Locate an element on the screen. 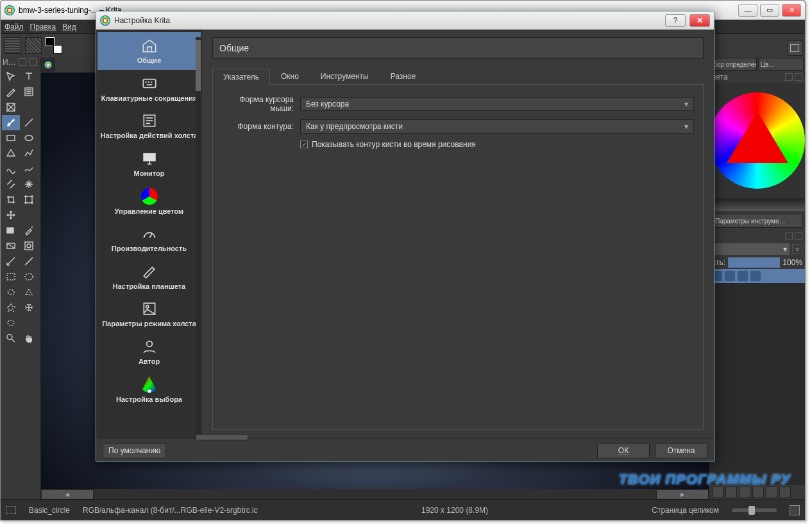 Image resolution: width=812 pixels, height=527 pixels. menu-view: Вид is located at coordinates (69, 27).